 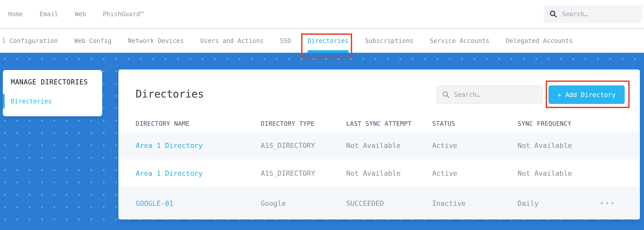 I want to click on tab-delegated-accounts: Delegated Accounts, so click(x=539, y=41).